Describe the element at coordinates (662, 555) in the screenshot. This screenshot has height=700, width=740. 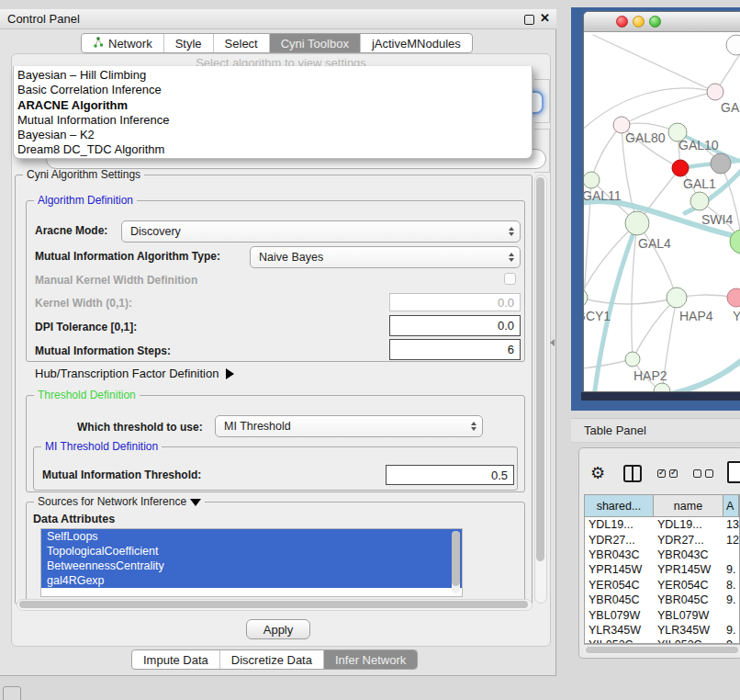
I see `table-row: YBR043CYBR043C` at that location.